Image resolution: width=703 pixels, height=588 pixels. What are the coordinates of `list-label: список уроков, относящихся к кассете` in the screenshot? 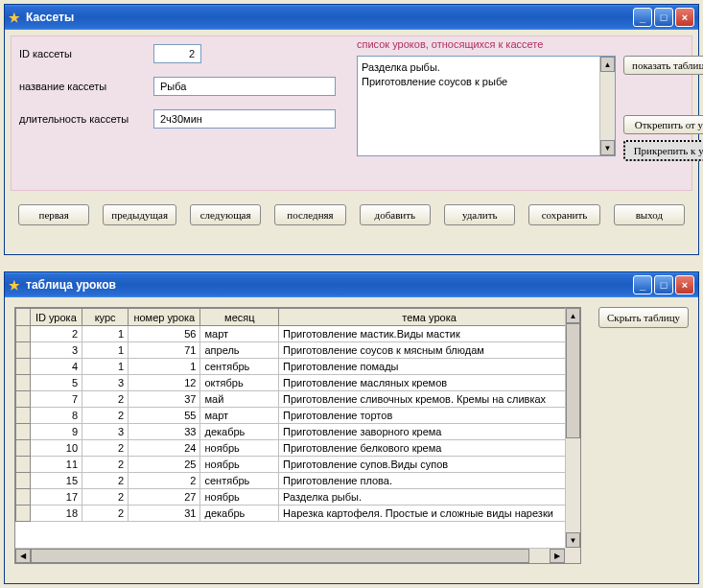 It's located at (450, 44).